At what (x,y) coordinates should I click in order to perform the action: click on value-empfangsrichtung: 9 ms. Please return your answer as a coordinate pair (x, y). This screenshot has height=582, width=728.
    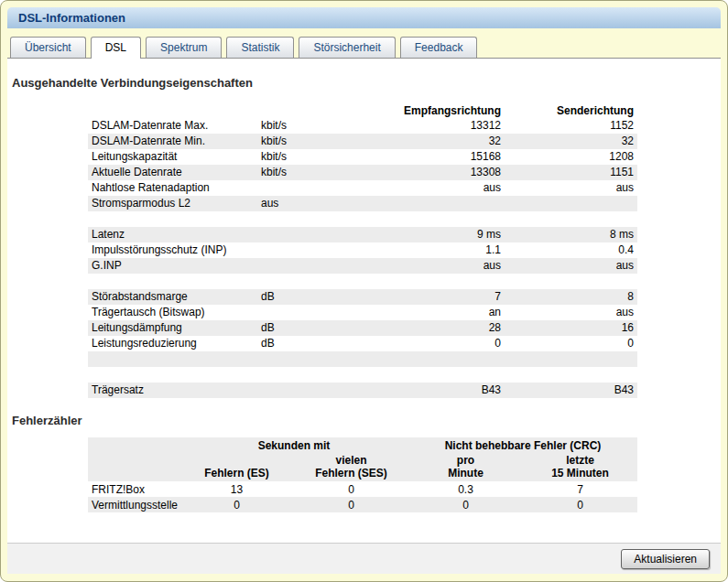
    Looking at the image, I should click on (427, 234).